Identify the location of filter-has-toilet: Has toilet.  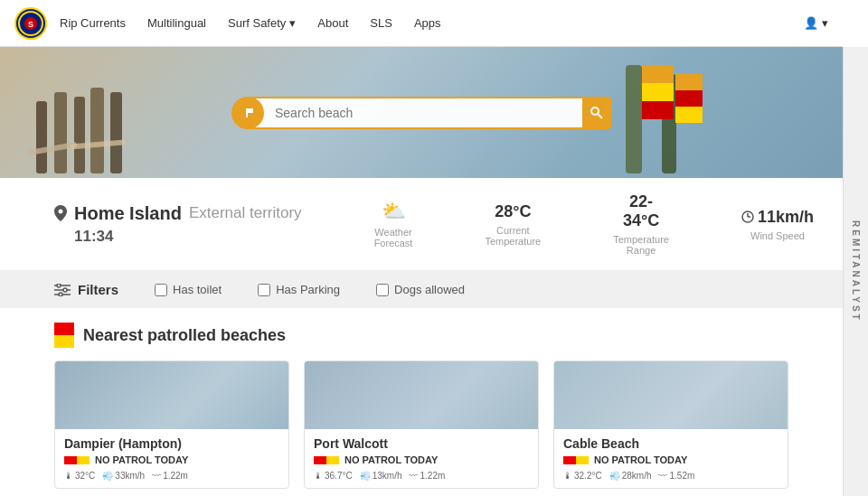
(188, 289).